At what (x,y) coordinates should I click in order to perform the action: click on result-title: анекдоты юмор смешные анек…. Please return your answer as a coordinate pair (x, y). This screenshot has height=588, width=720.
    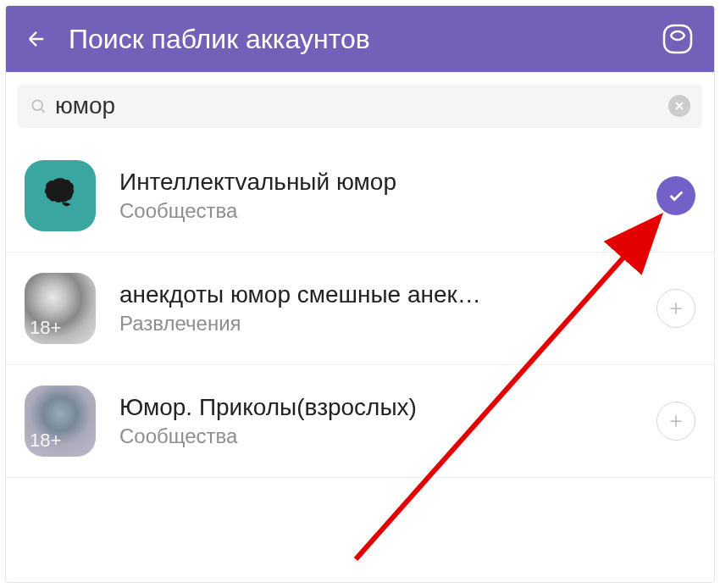
    Looking at the image, I should click on (376, 295).